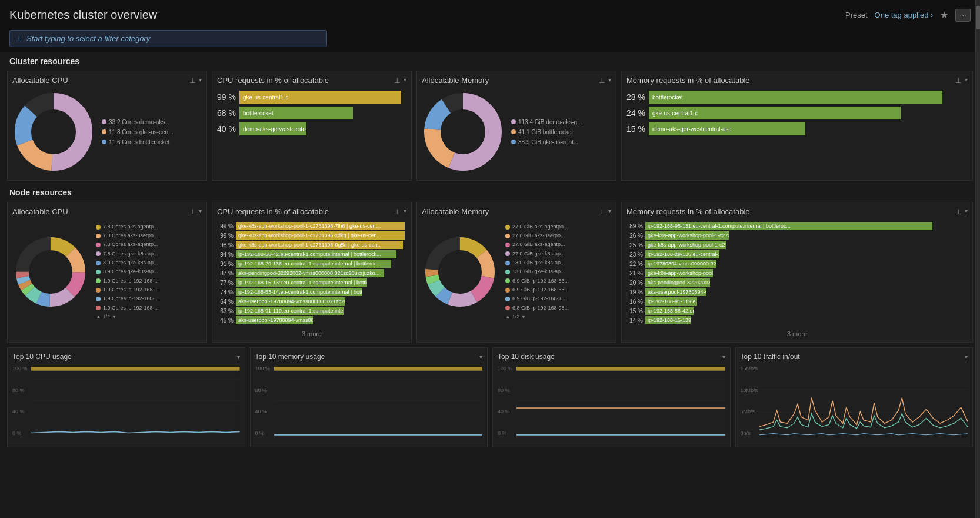  Describe the element at coordinates (944, 15) in the screenshot. I see `star-icon: ★` at that location.